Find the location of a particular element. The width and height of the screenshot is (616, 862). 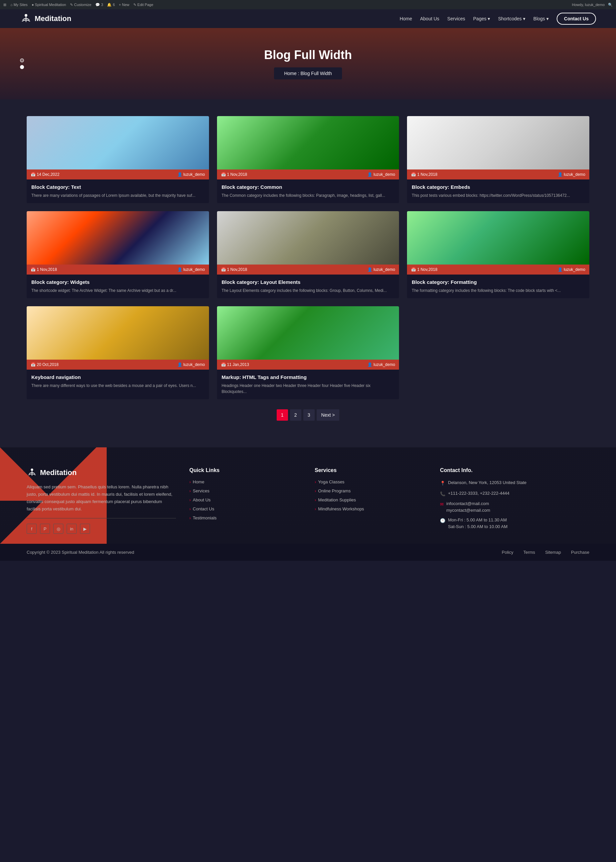

services-list: Yoga Classes Online Programs Meditation … is located at coordinates (371, 495).